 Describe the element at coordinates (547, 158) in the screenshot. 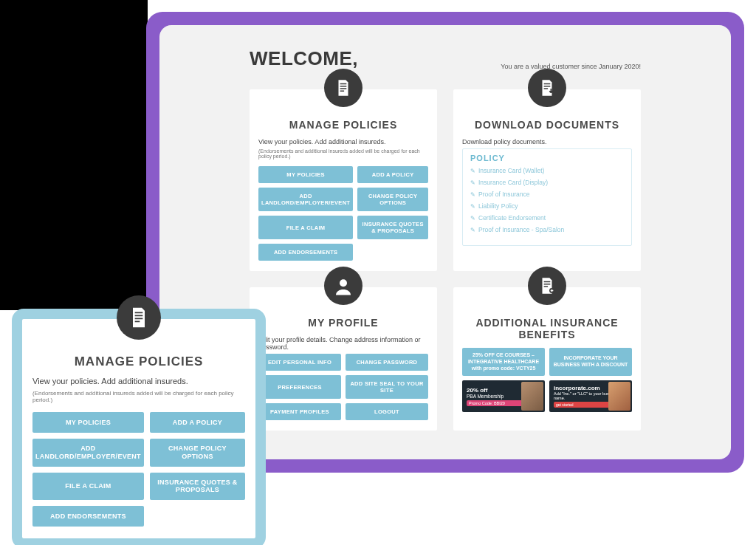

I see `policy-section-head: POLICY` at that location.